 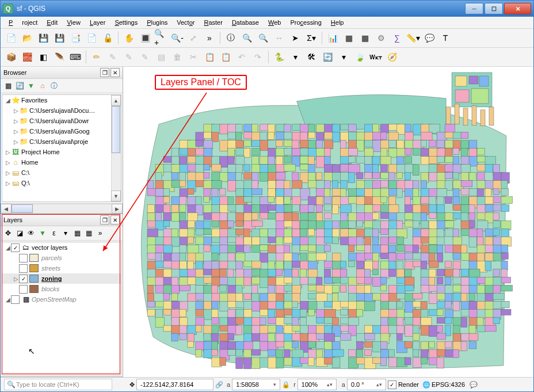 I want to click on save-project-as-button: 💾, so click(x=59, y=38).